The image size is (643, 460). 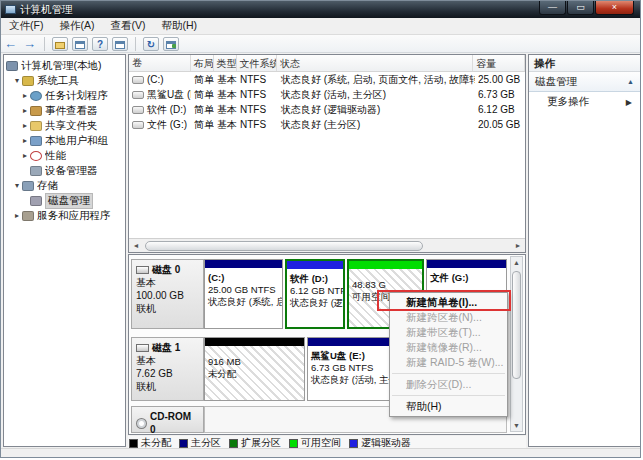 What do you see at coordinates (630, 82) in the screenshot?
I see `collapse-section-icon: ▲` at bounding box center [630, 82].